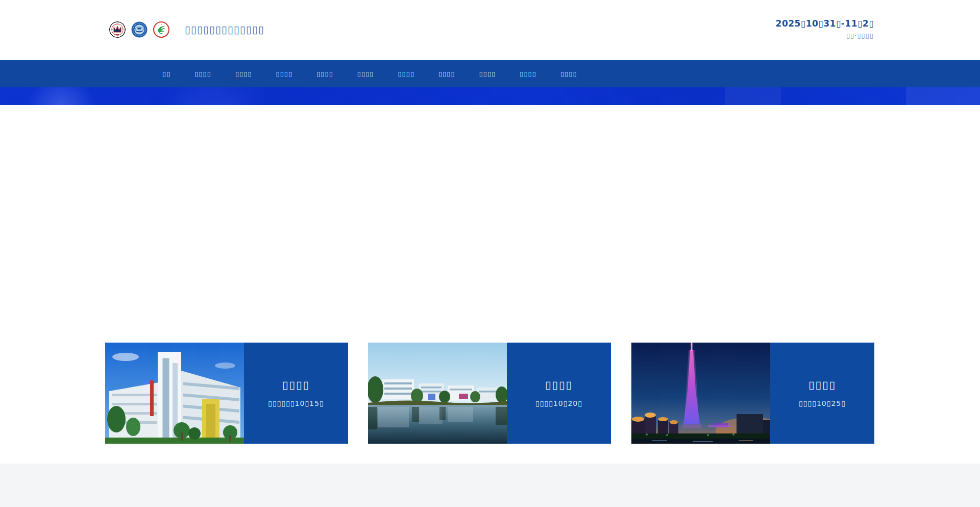 This screenshot has width=980, height=507. I want to click on news-card-2-deadline: ▯▯▯▯10▯20▯, so click(559, 403).